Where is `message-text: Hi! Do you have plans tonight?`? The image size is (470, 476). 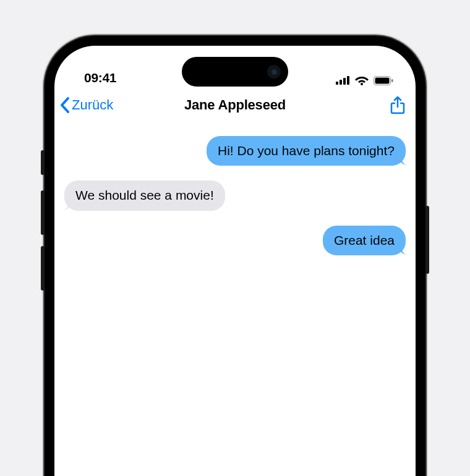 message-text: Hi! Do you have plans tonight? is located at coordinates (306, 151).